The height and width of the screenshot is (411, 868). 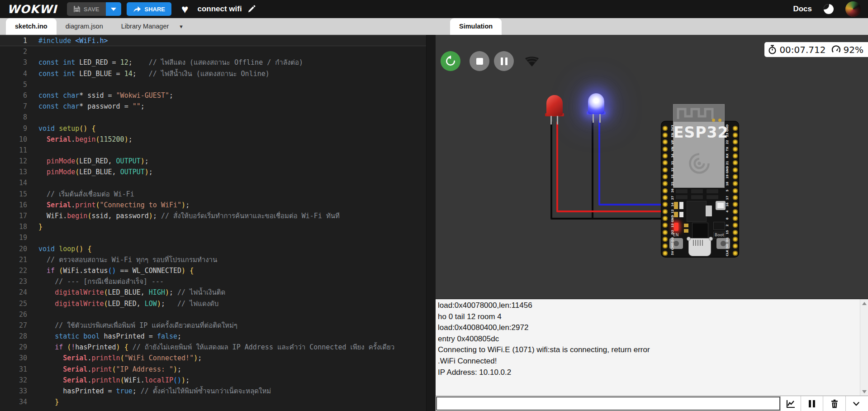 I want to click on scroll-up-icon, so click(x=864, y=303).